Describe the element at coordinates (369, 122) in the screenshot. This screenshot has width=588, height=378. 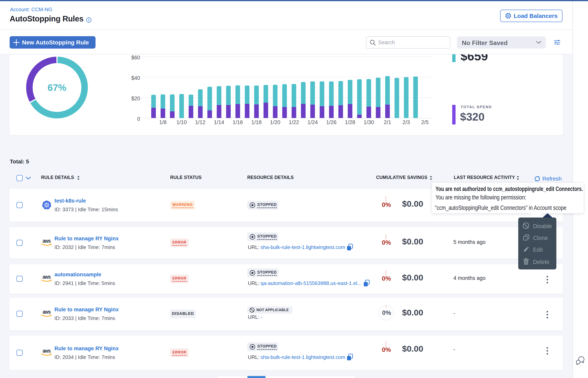
I see `svg-text: 1/30` at that location.